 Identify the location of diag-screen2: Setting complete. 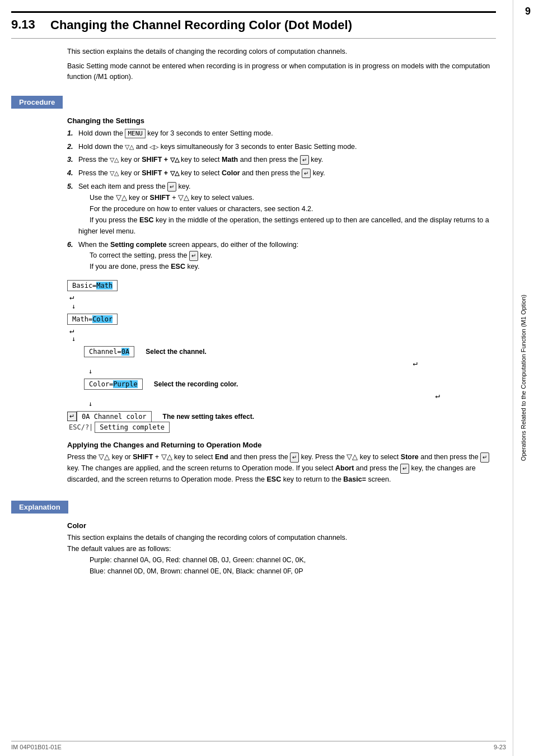
(132, 427).